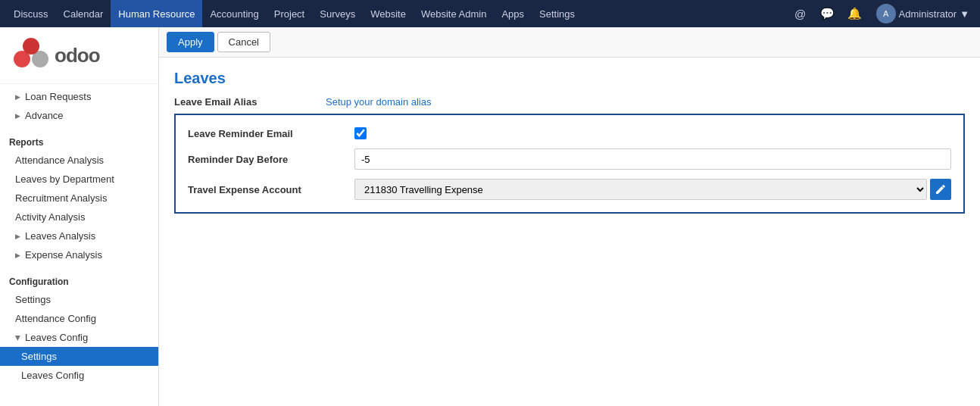 The width and height of the screenshot is (980, 406). Describe the element at coordinates (941, 189) in the screenshot. I see `edit-travel-expense-button` at that location.